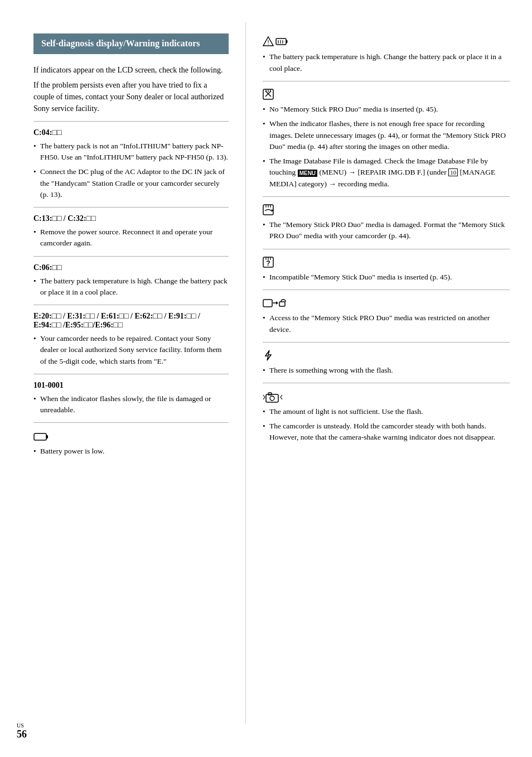 Image resolution: width=532 pixels, height=757 pixels. I want to click on code-section-c13: C:13:□□ / C:32:□□ Remove the power sourc…, so click(131, 232).